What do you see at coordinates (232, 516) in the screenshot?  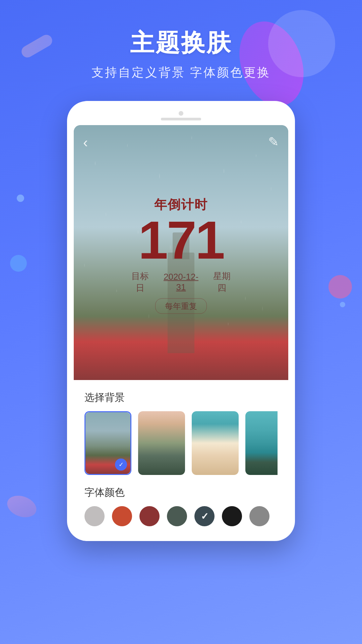 I see `color-dot-black` at bounding box center [232, 516].